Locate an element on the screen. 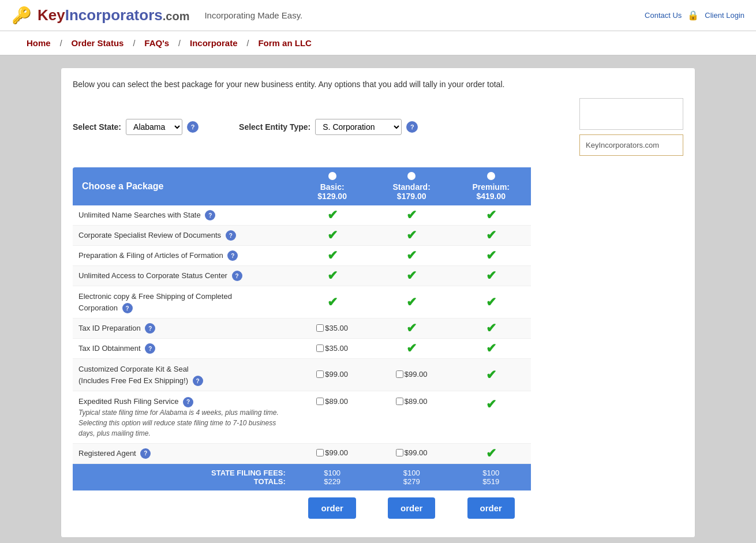 The image size is (756, 543). selectors-row: Select State: Alabama Alaska Arizona Ark… is located at coordinates (378, 127).